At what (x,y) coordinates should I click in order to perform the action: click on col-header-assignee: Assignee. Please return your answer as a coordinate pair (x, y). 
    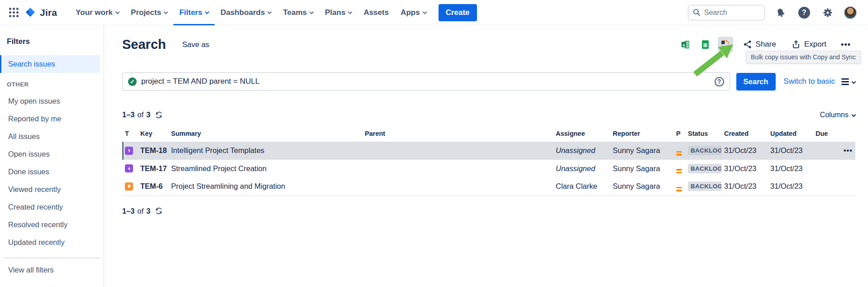
    Looking at the image, I should click on (582, 134).